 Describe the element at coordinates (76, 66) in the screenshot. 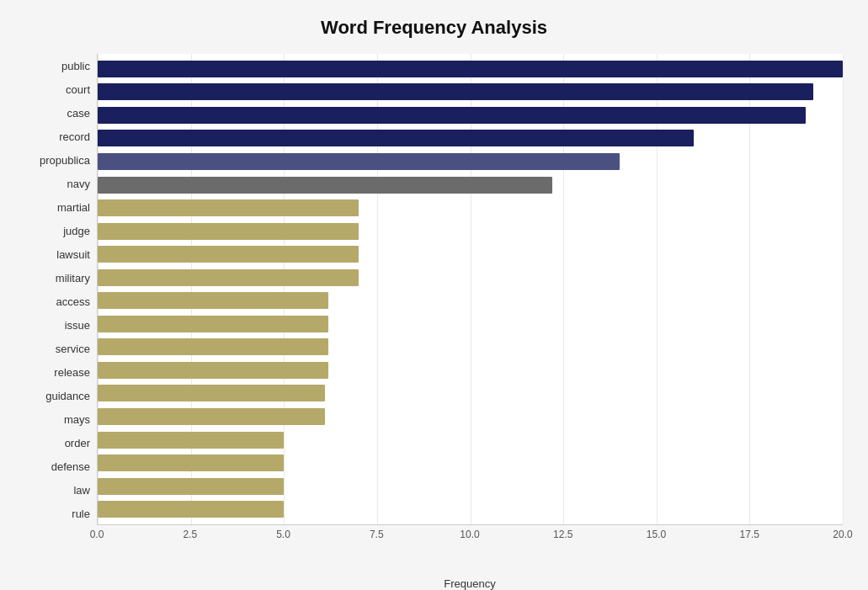

I see `y-label: public` at that location.